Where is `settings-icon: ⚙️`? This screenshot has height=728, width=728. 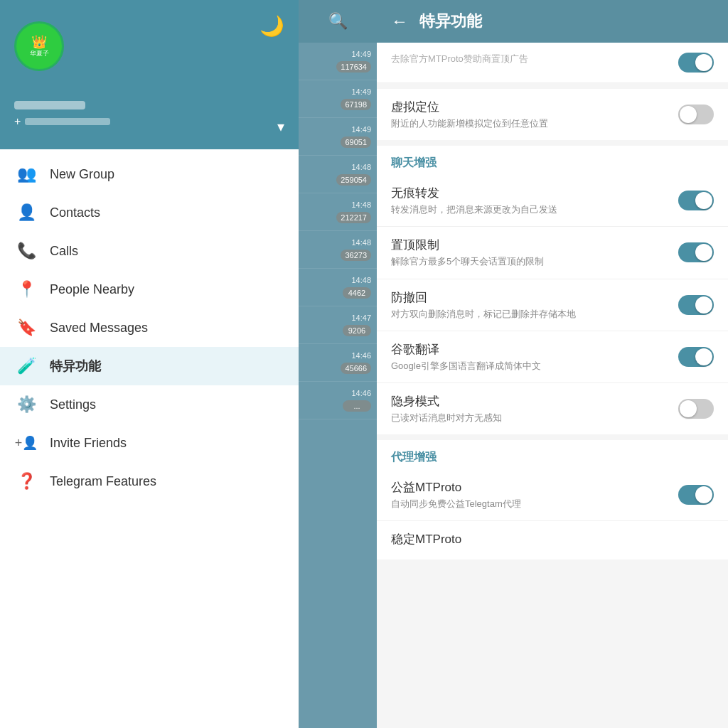
settings-icon: ⚙️ is located at coordinates (26, 405).